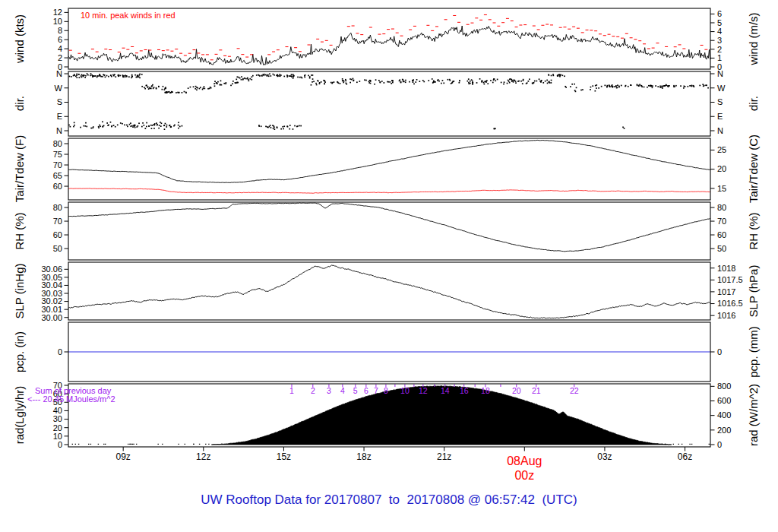  Describe the element at coordinates (391, 231) in the screenshot. I see `panel-rh: 5060708050607080` at that location.